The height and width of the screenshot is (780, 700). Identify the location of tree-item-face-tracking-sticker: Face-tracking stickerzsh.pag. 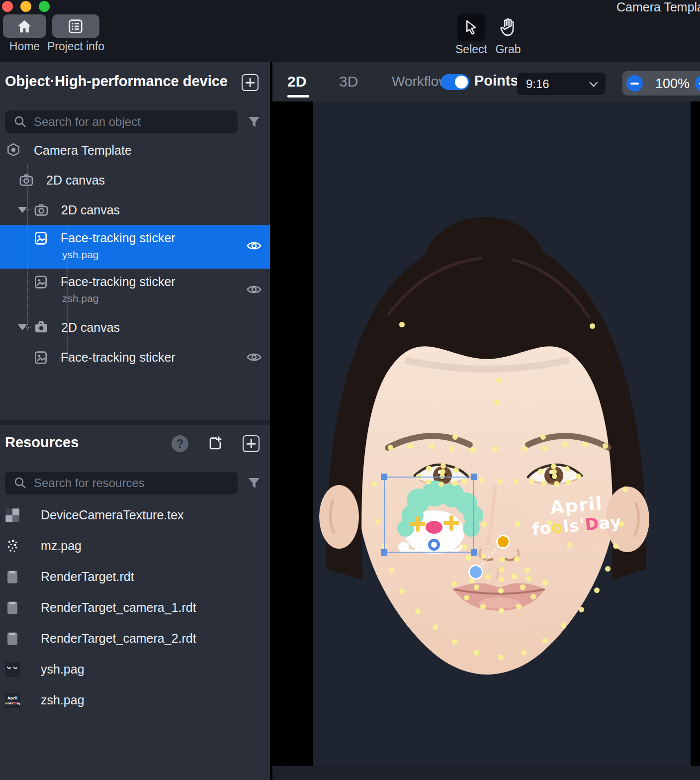
(135, 291).